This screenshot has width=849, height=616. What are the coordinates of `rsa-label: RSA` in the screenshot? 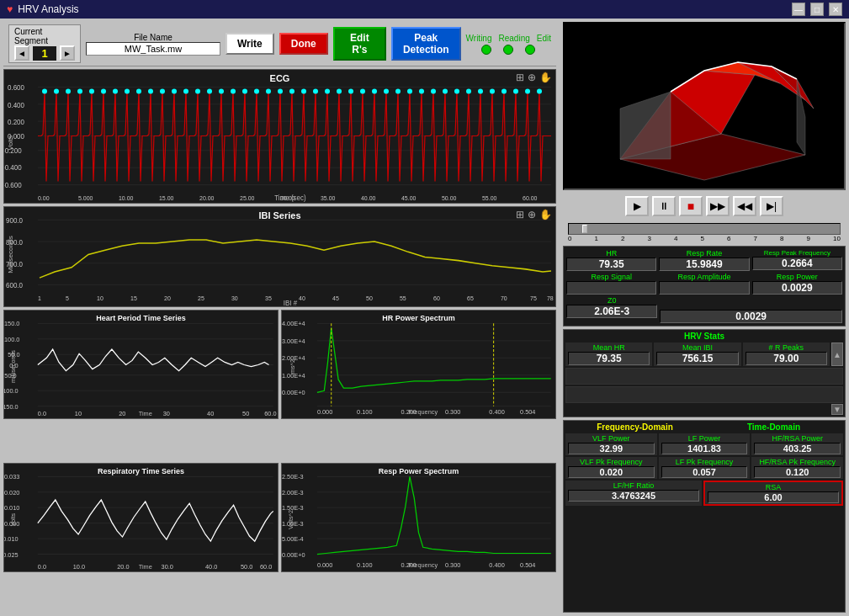 It's located at (773, 487).